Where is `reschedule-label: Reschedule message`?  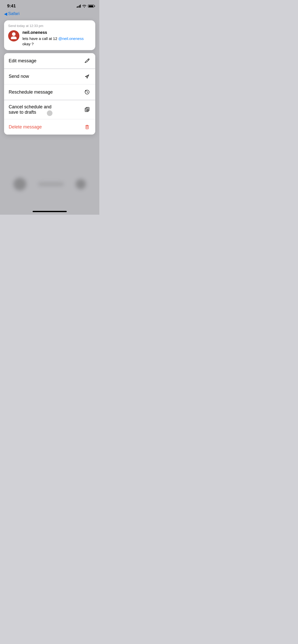
reschedule-label: Reschedule message is located at coordinates (31, 92).